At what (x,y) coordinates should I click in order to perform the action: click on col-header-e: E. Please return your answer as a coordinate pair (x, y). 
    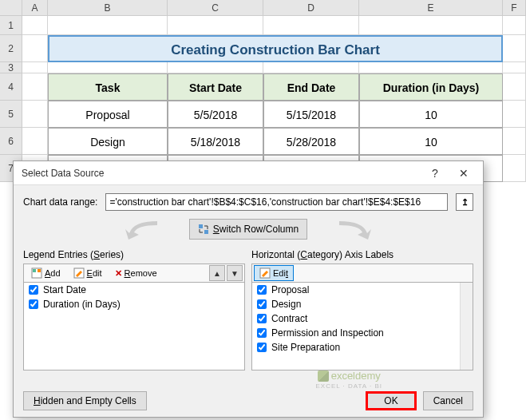
    Looking at the image, I should click on (431, 8).